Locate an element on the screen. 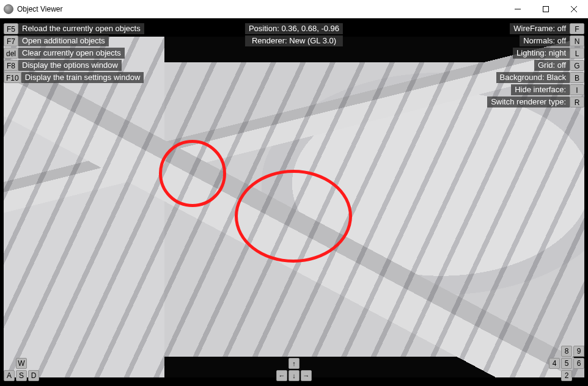  key-9: 9 is located at coordinates (579, 351).